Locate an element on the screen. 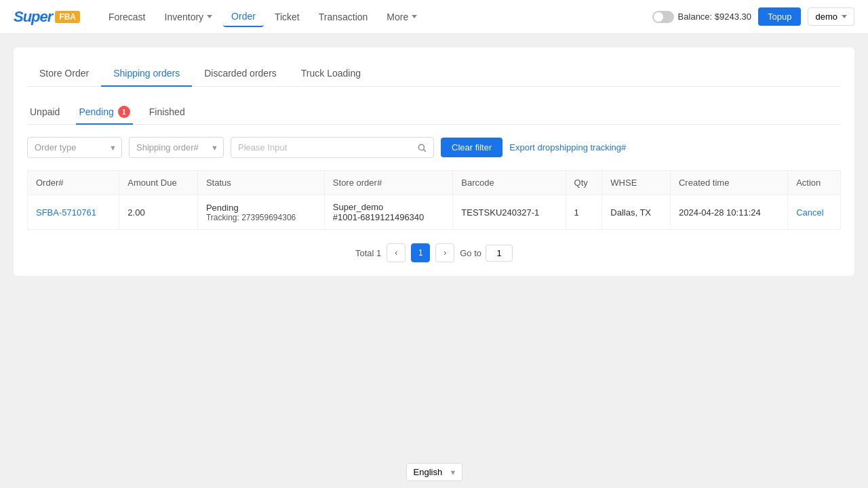  inventory-chevron-icon is located at coordinates (210, 16).